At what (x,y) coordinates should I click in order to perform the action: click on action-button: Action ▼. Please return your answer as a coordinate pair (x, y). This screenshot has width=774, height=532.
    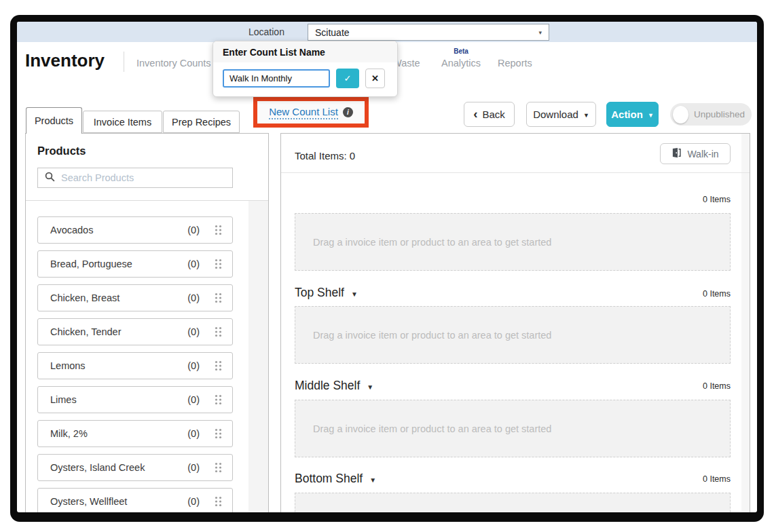
    Looking at the image, I should click on (633, 114).